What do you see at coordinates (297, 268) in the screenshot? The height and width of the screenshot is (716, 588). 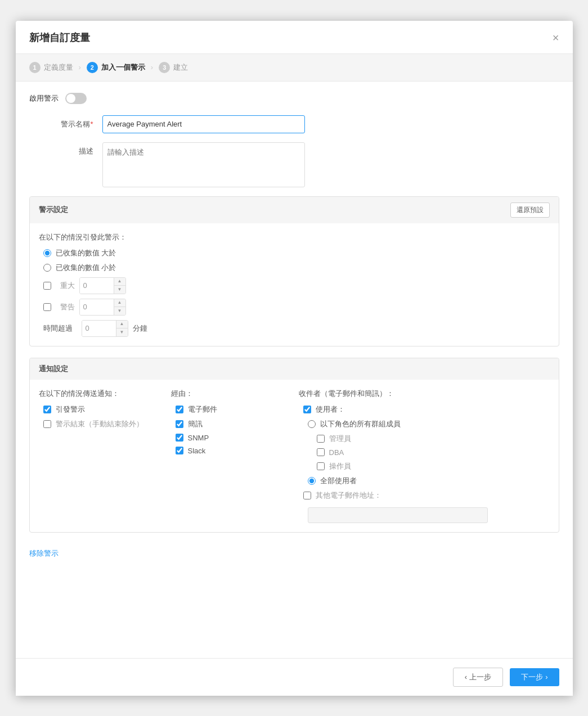 I see `radio-lt-row: 已收集的數值 小於` at bounding box center [297, 268].